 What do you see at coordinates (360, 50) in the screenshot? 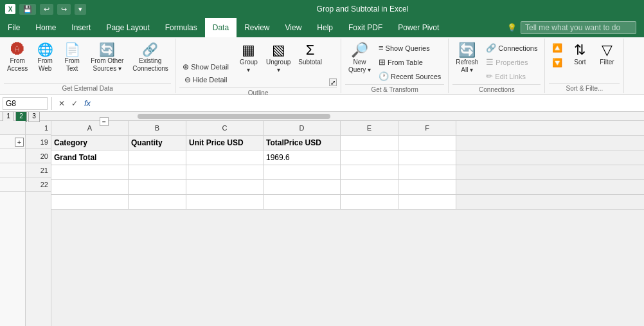
I see `new-query-icon: 🔎` at bounding box center [360, 50].